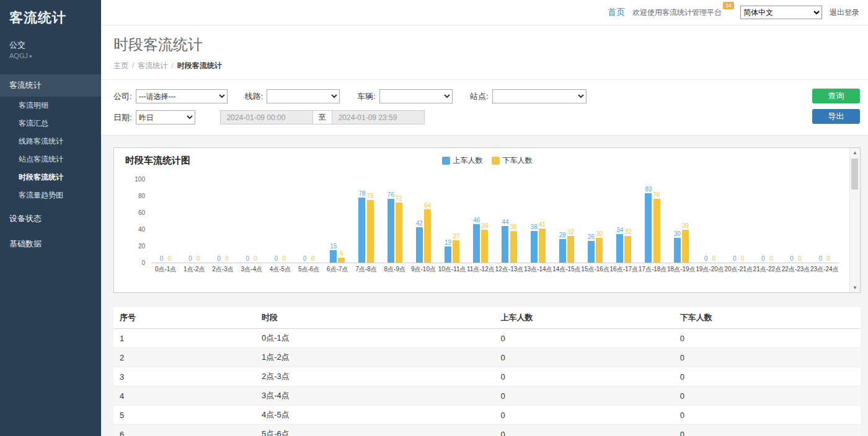  Describe the element at coordinates (781, 12) in the screenshot. I see `language-select: 简体中文` at that location.